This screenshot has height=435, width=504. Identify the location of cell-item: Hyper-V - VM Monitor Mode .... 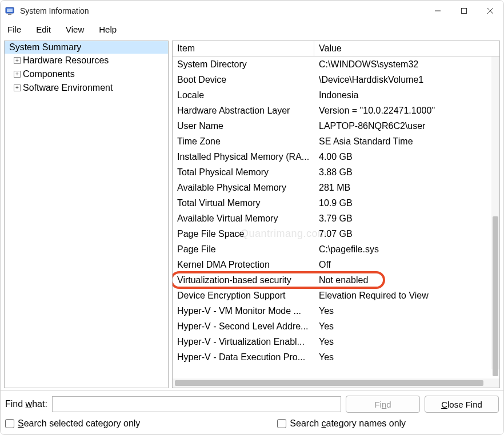
(243, 311).